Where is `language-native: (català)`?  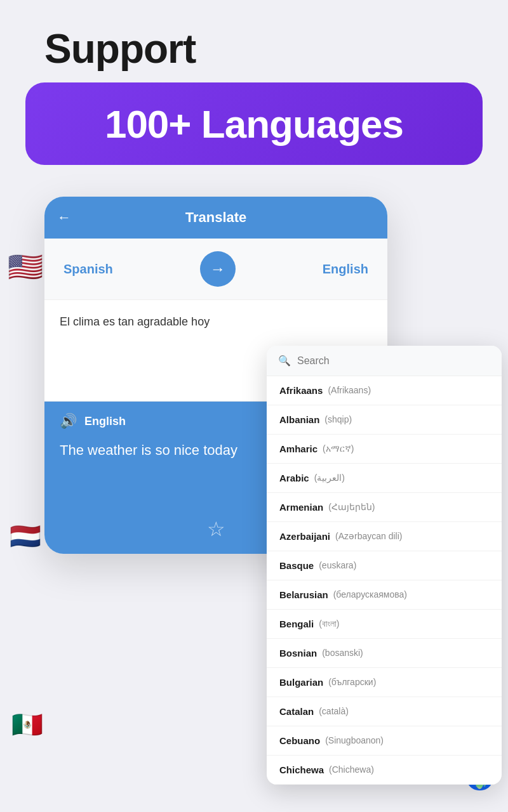
language-native: (català) is located at coordinates (334, 712).